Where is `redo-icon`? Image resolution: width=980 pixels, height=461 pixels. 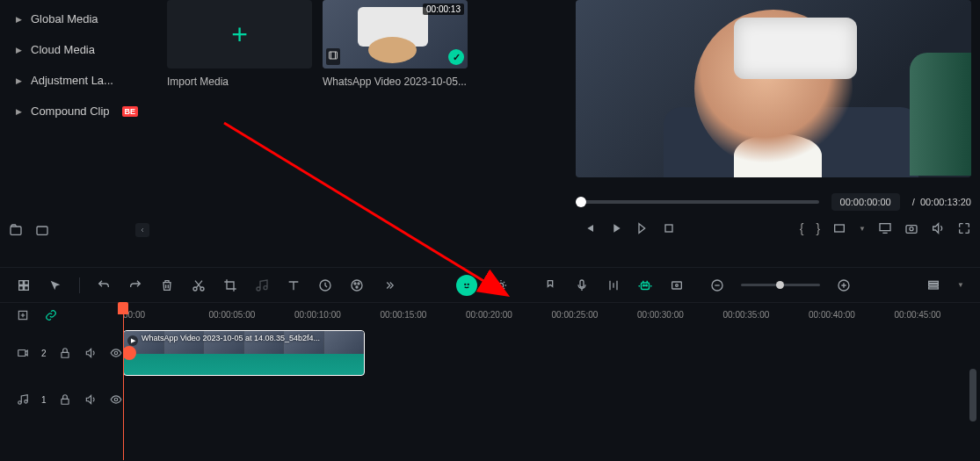 redo-icon is located at coordinates (135, 285).